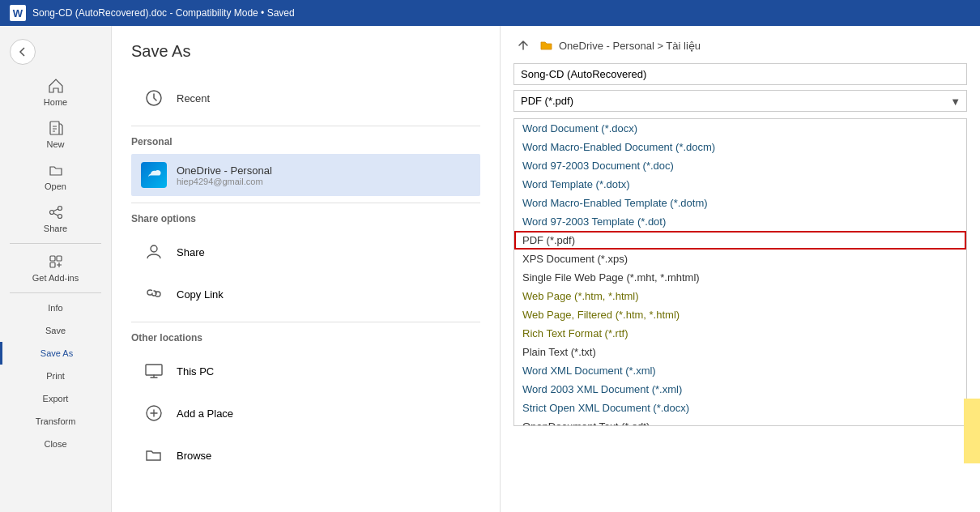  Describe the element at coordinates (55, 186) in the screenshot. I see `open-label: Open` at that location.